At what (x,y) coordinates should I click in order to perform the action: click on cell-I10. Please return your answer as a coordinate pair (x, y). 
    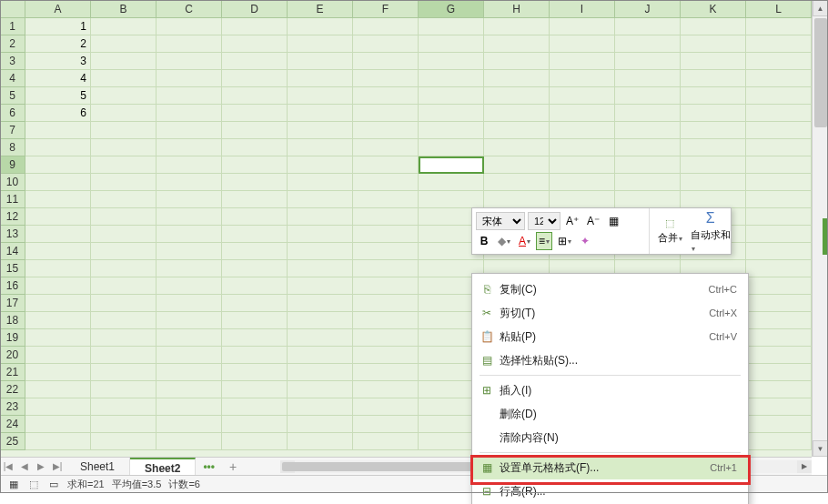
    Looking at the image, I should click on (582, 182).